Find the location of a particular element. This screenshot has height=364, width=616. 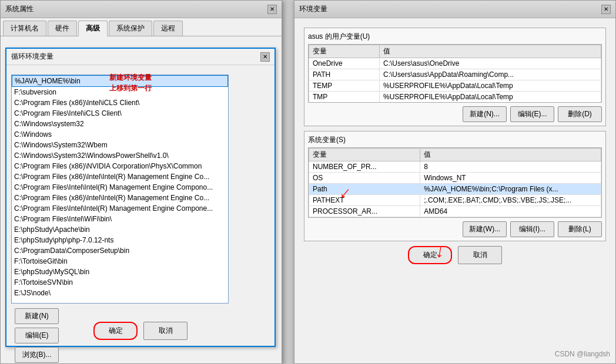

user-btn-row: 新建(N)... 编辑(E)... 删除(D) is located at coordinates (455, 114).